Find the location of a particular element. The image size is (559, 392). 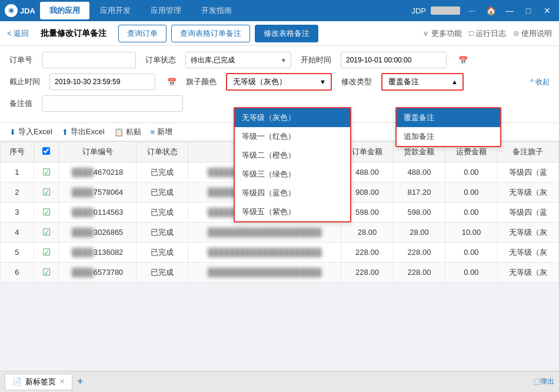

modify-table-button: 修改表格备注 is located at coordinates (287, 34).